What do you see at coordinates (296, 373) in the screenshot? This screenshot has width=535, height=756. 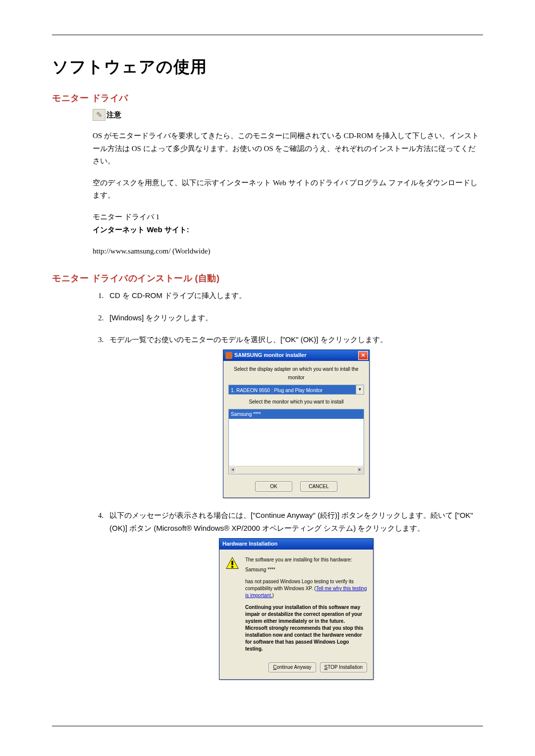 I see `installer-label-adapter: Select the display adapter on which you …` at bounding box center [296, 373].